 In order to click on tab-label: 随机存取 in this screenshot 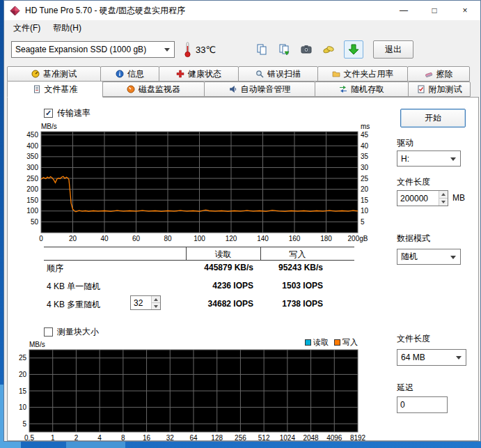, I will do `click(368, 89)`.